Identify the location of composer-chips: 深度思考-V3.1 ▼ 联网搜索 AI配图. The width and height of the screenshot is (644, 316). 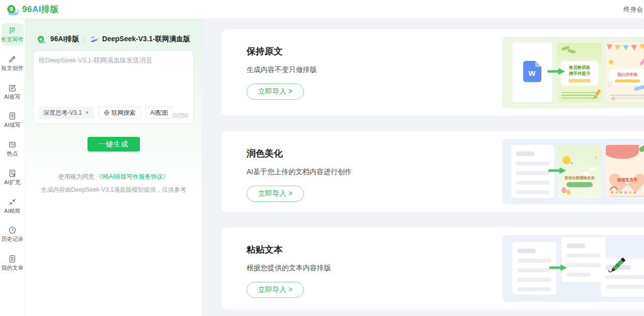
(106, 113).